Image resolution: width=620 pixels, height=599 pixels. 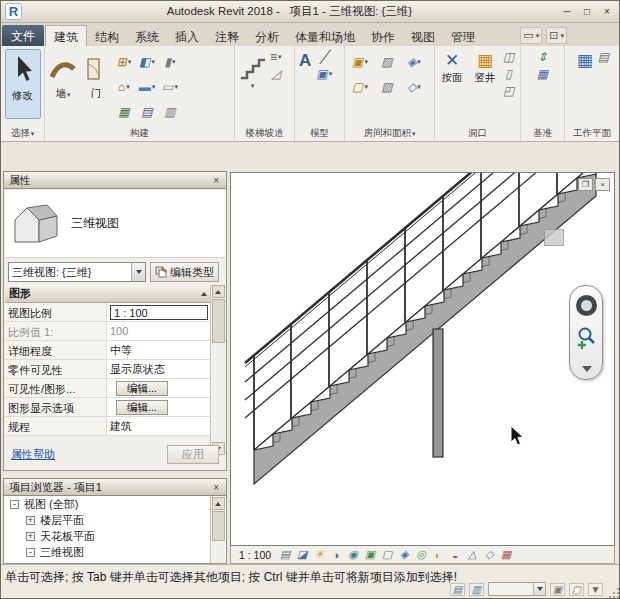 I want to click on tree-item-floor-plans: + 楼层平面, so click(x=115, y=520).